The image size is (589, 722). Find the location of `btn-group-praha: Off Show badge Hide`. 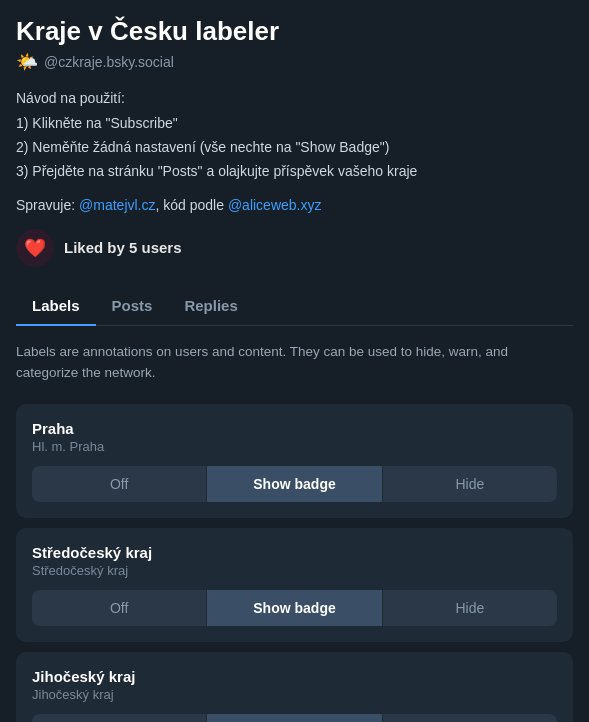

btn-group-praha: Off Show badge Hide is located at coordinates (294, 484).